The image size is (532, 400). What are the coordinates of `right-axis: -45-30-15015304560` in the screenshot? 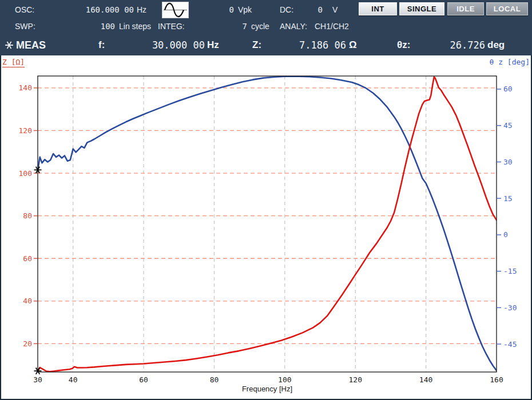 It's located at (507, 216).